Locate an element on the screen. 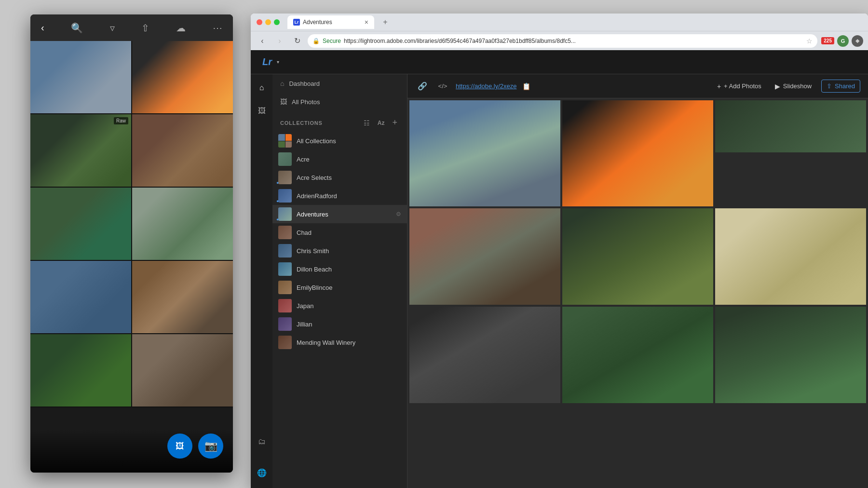 This screenshot has height=488, width=868. add-photos-button: + + Add Photos is located at coordinates (739, 86).